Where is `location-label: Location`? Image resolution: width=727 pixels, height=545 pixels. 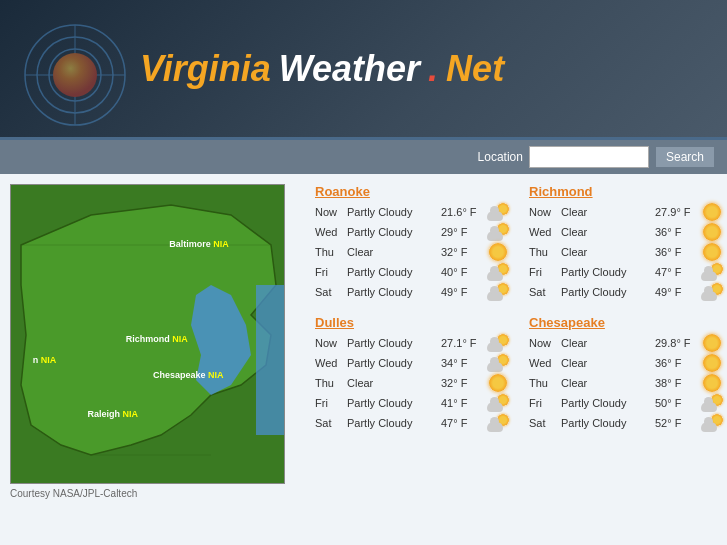 location-label: Location is located at coordinates (500, 157).